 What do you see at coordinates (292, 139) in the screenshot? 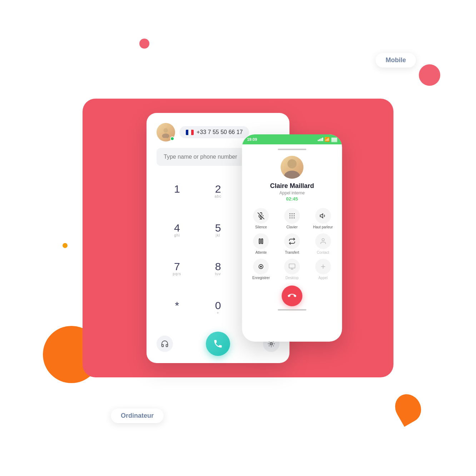
I see `mobile-status-bar: 19:09 📶 ▓▓` at bounding box center [292, 139].